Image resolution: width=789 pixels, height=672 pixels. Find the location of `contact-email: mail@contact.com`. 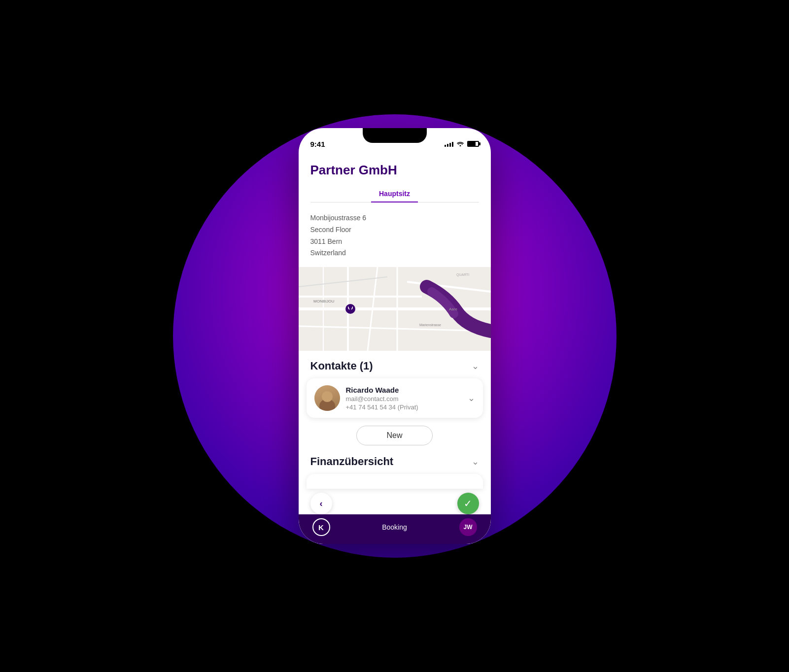

contact-email: mail@contact.com is located at coordinates (404, 399).